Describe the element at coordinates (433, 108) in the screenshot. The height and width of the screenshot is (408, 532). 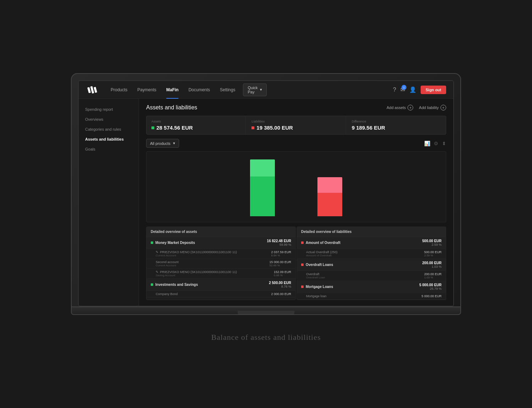
I see `add-liability-button: Add liability +` at that location.